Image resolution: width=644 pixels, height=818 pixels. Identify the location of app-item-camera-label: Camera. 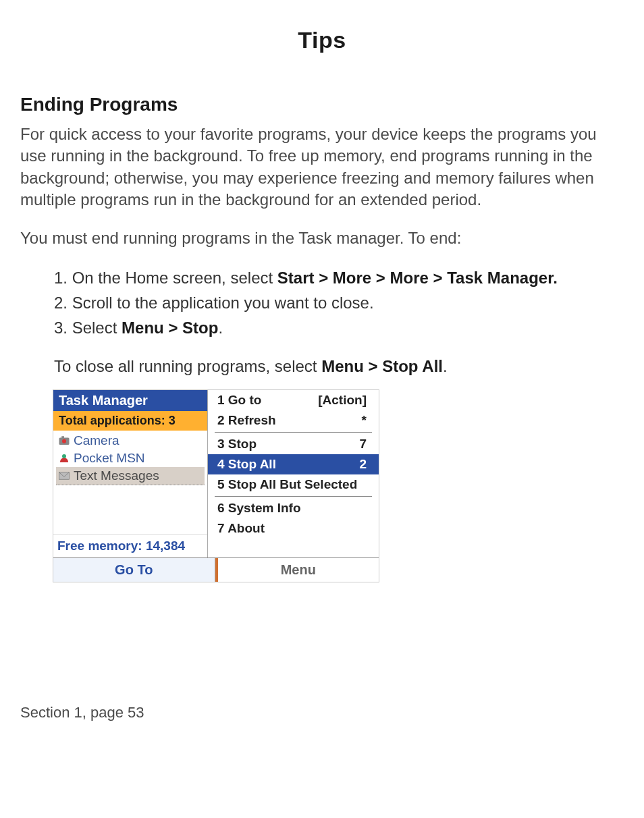
(97, 441).